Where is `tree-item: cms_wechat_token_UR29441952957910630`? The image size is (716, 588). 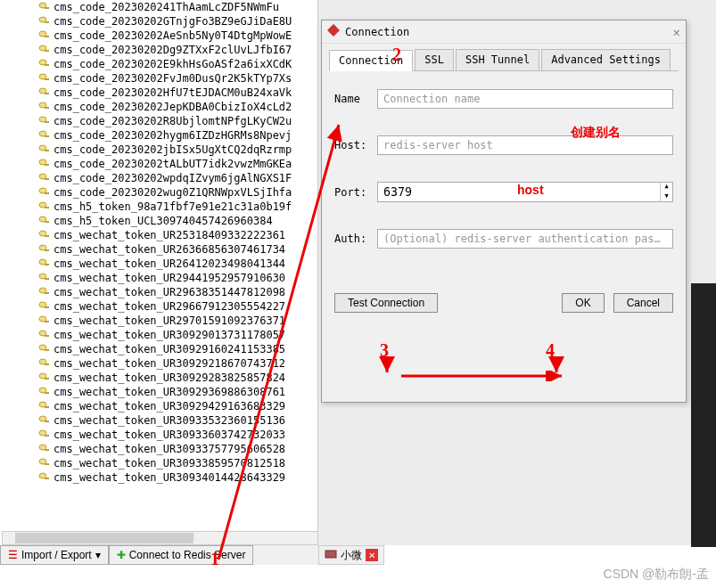
tree-item: cms_wechat_token_UR29441952957910630 is located at coordinates (159, 278).